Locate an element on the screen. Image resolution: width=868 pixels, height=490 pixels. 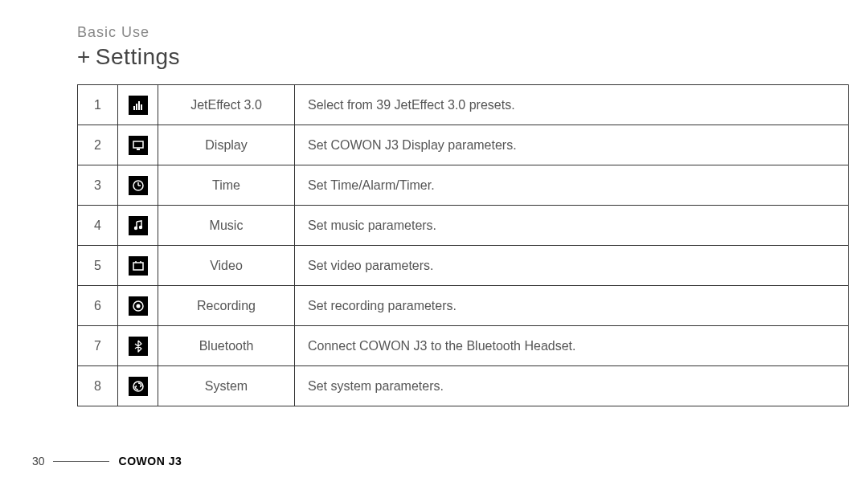
breadcrumb: Basic Use is located at coordinates (452, 32).